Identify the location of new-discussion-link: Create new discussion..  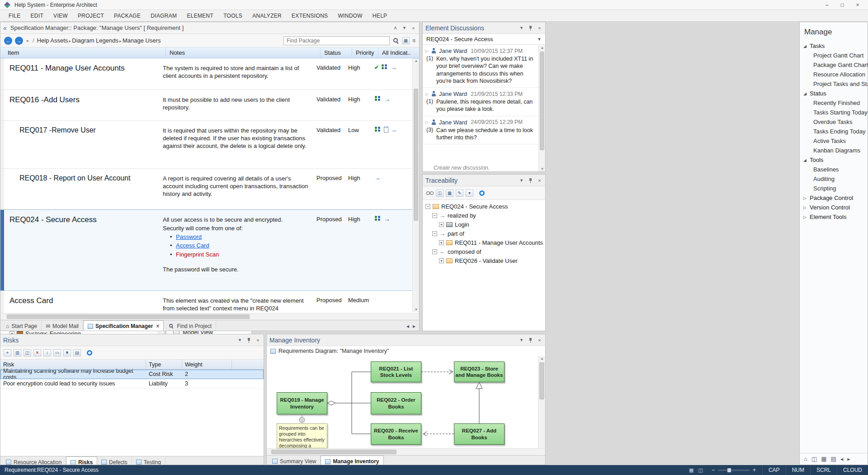
(484, 167).